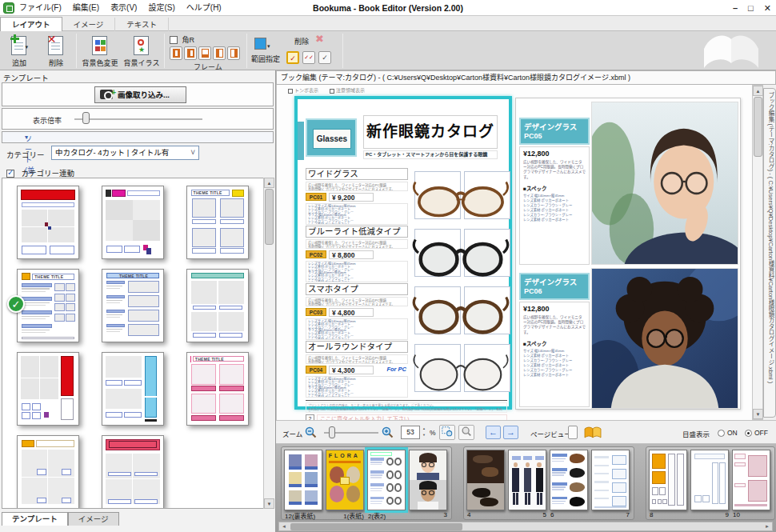  What do you see at coordinates (142, 51) in the screenshot?
I see `bg-illust-button: ★ 背景イラスト` at bounding box center [142, 51].